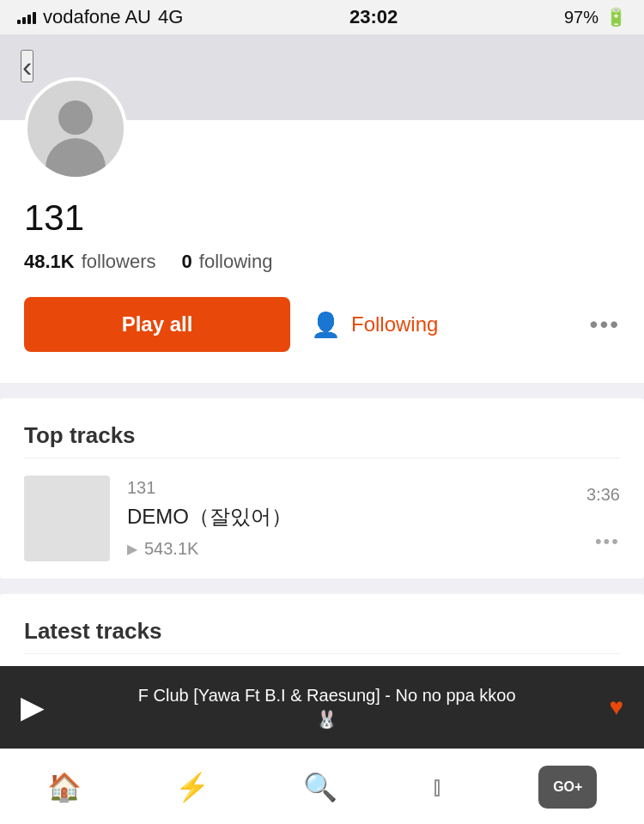 The image size is (644, 824). I want to click on avatar-person-icon, so click(76, 129).